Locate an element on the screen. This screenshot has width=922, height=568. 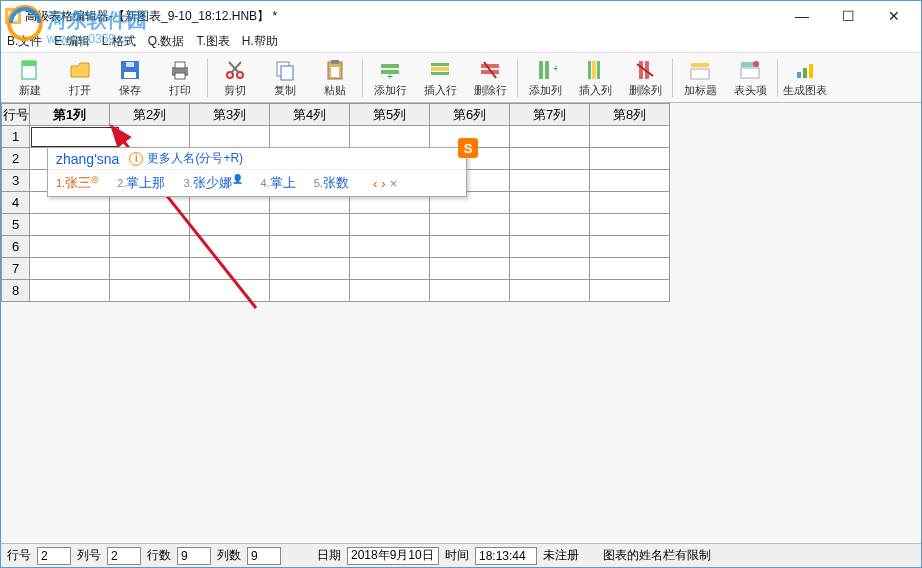
col-header: 第8列 is located at coordinates (630, 115).